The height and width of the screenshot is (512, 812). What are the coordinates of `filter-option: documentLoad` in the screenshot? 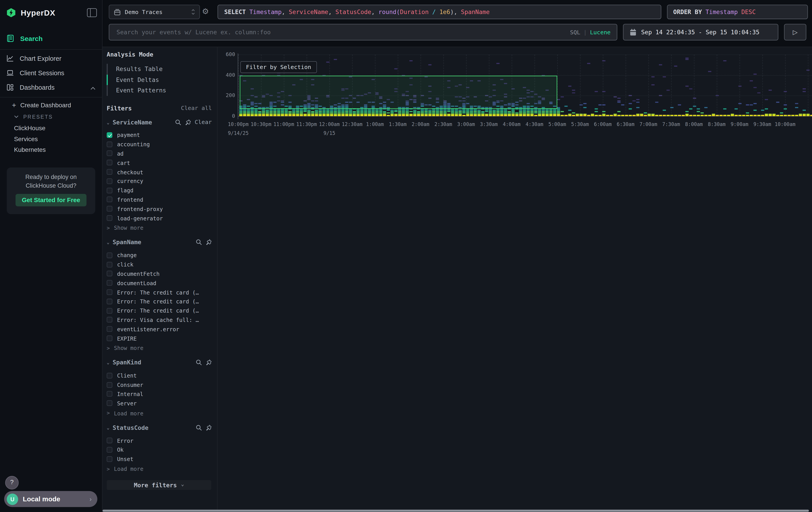 It's located at (159, 283).